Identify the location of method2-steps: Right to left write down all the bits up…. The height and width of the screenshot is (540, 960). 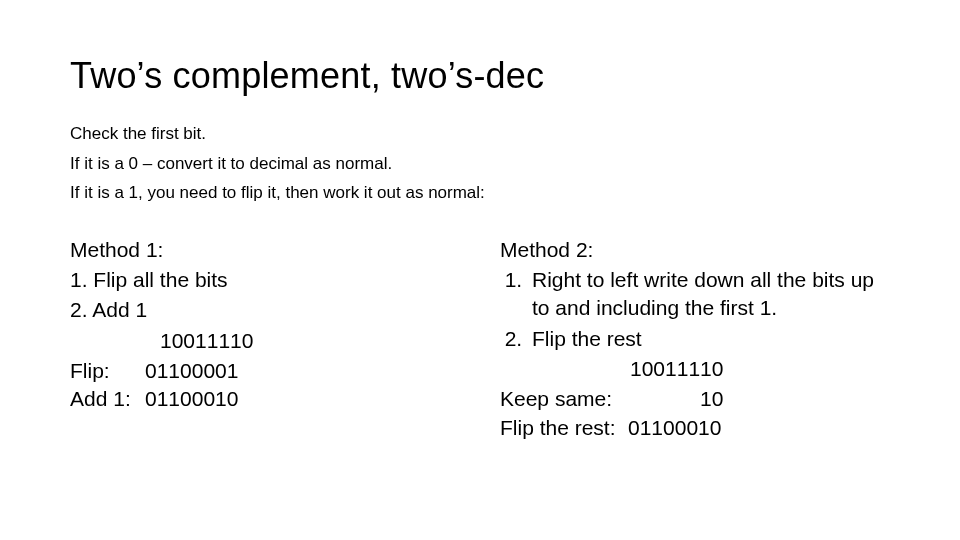
(695, 310).